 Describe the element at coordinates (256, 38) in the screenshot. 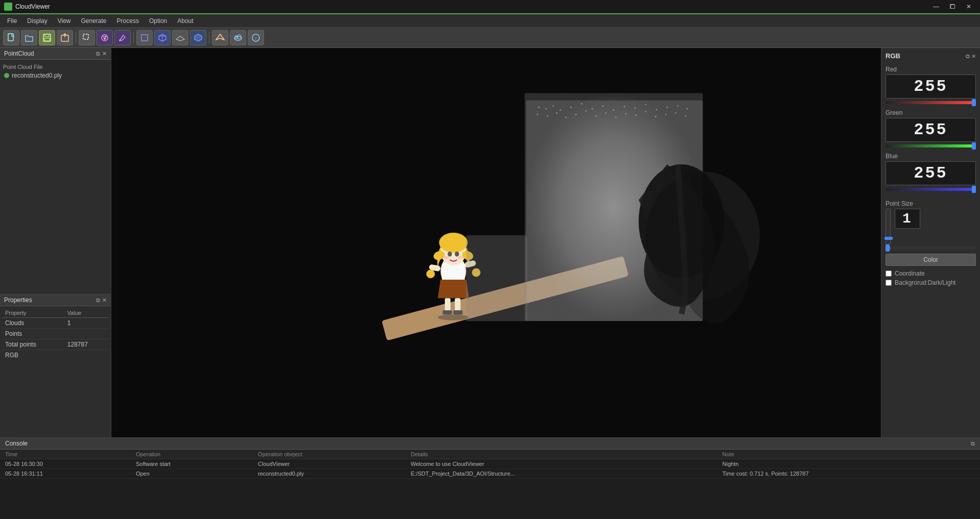

I see `tb-info: i` at that location.